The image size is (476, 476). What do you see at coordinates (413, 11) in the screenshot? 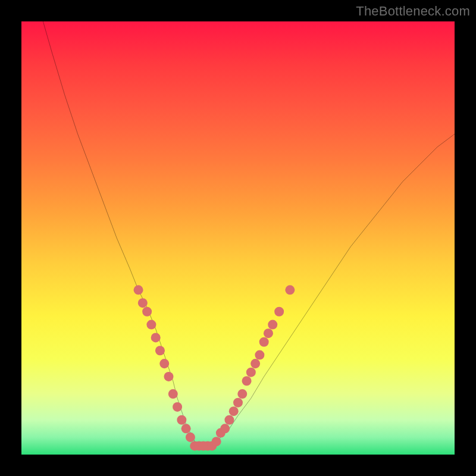
I see `watermark-text: TheBottleneck.com` at bounding box center [413, 11].